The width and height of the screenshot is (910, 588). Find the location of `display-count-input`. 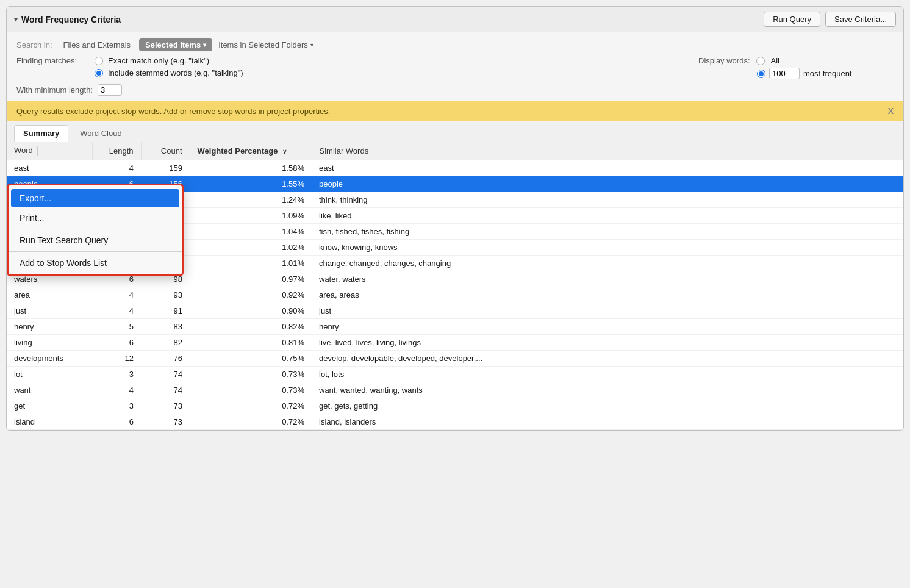

display-count-input is located at coordinates (784, 73).